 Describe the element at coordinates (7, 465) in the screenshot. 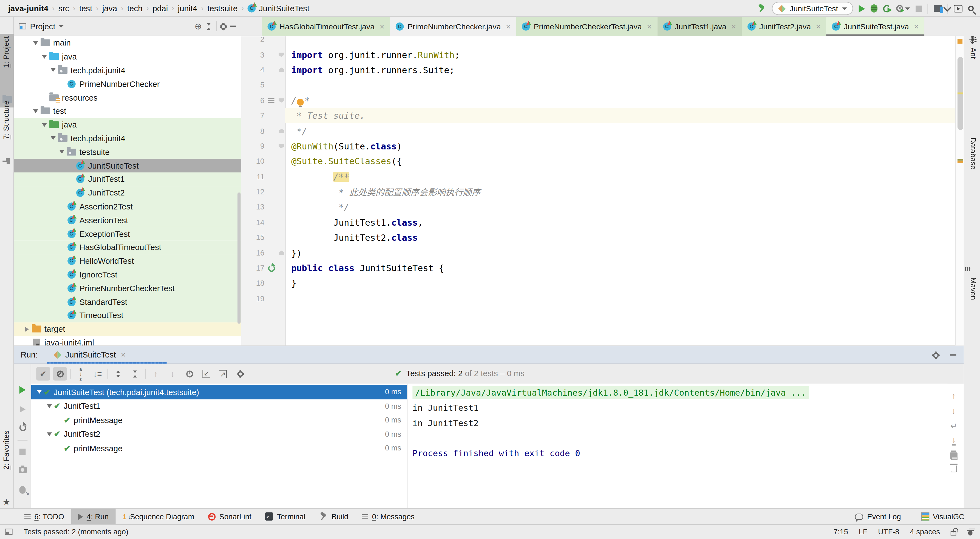

I see `sidebar-item-favorites: 2: Favorites★` at that location.